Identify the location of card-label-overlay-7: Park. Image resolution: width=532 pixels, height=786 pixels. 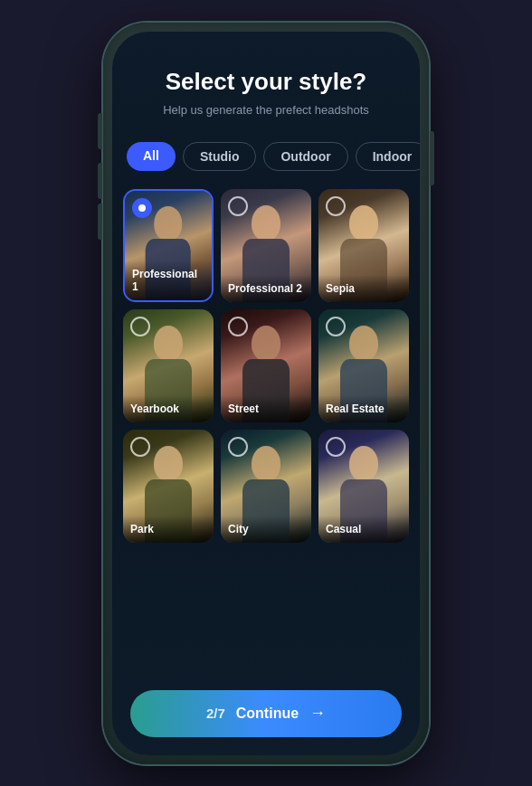
(168, 529).